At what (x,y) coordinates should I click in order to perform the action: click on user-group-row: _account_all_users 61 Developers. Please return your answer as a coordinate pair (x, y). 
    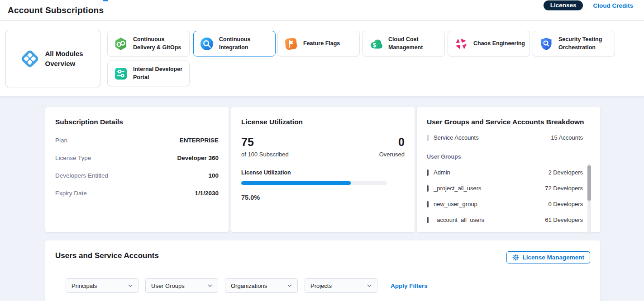
    Looking at the image, I should click on (509, 220).